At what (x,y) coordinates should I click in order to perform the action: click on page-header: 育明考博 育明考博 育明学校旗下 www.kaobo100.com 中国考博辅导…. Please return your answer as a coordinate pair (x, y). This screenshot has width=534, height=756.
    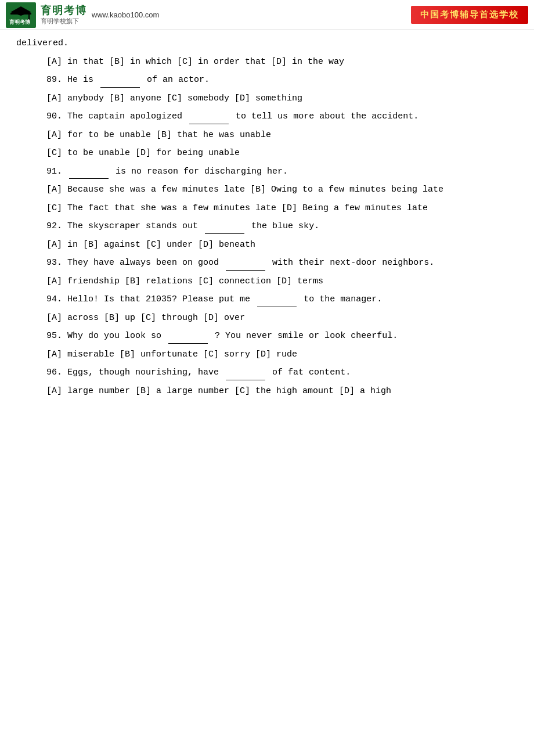
    Looking at the image, I should click on (267, 15).